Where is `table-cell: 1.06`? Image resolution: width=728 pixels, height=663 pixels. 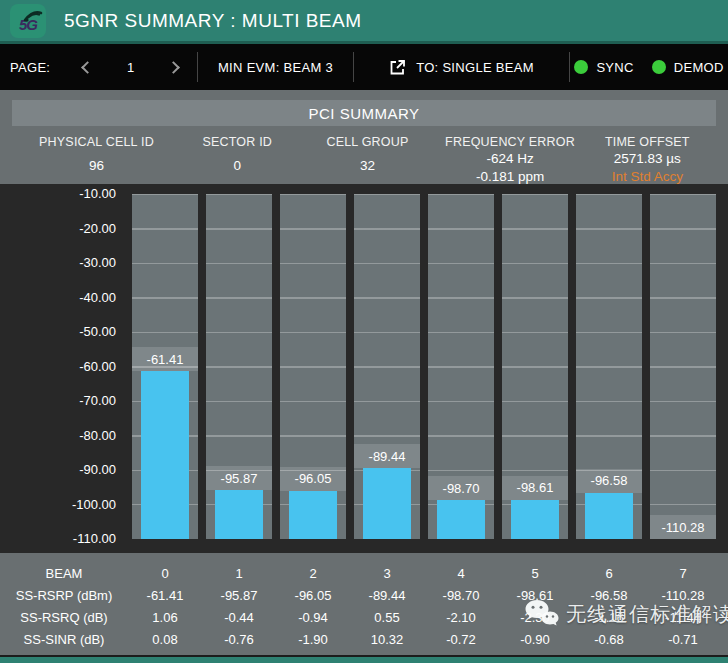
table-cell: 1.06 is located at coordinates (165, 618).